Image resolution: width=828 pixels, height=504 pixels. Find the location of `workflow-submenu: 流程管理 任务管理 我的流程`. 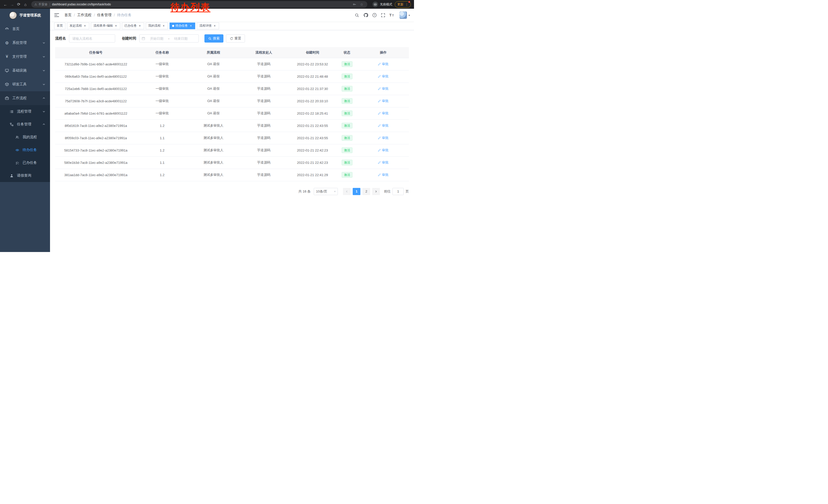

workflow-submenu: 流程管理 任务管理 我的流程 is located at coordinates (25, 144).